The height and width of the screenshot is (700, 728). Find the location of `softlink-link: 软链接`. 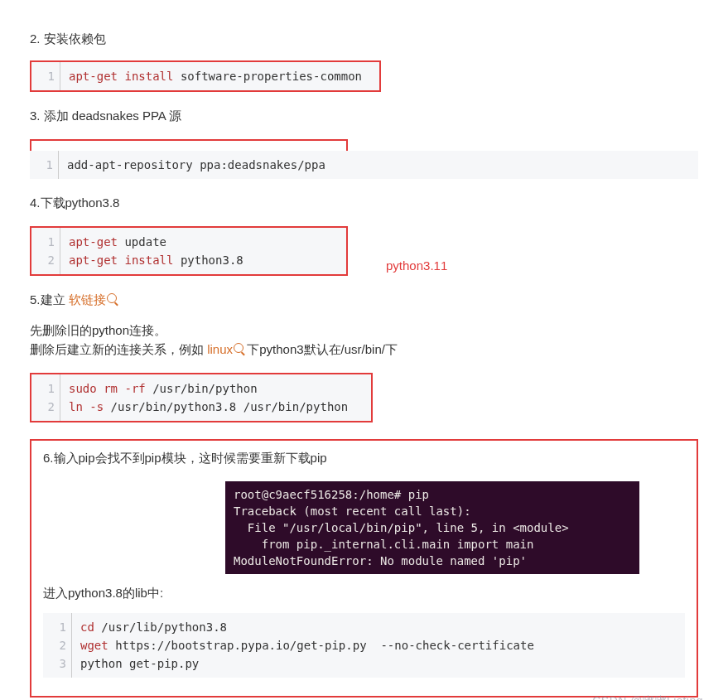

softlink-link: 软链接 is located at coordinates (88, 300).